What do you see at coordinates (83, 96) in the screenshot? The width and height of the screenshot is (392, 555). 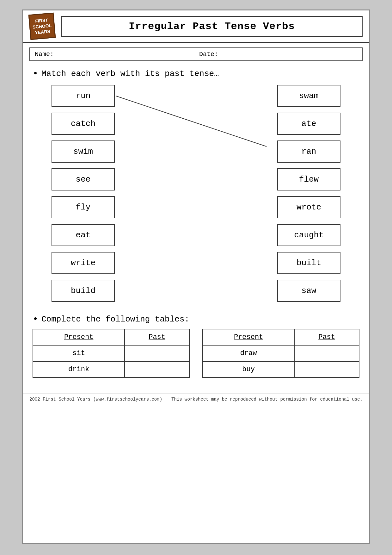 I see `word-box-run: run` at bounding box center [83, 96].